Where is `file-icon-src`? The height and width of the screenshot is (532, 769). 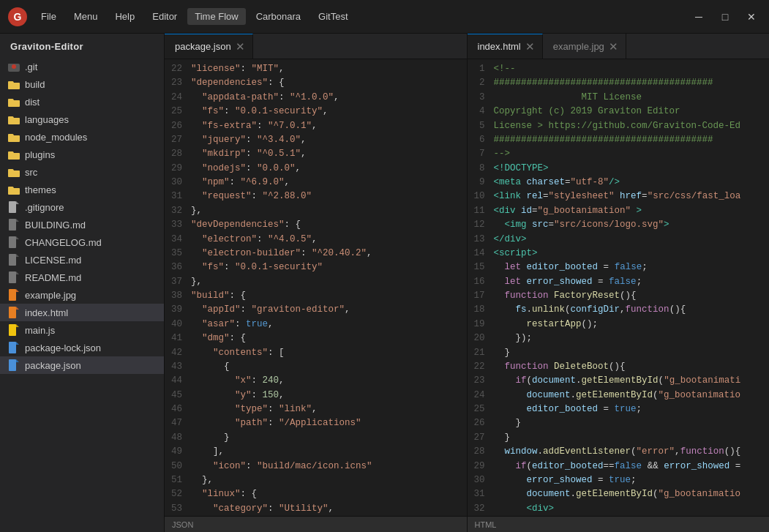
file-icon-src is located at coordinates (14, 172).